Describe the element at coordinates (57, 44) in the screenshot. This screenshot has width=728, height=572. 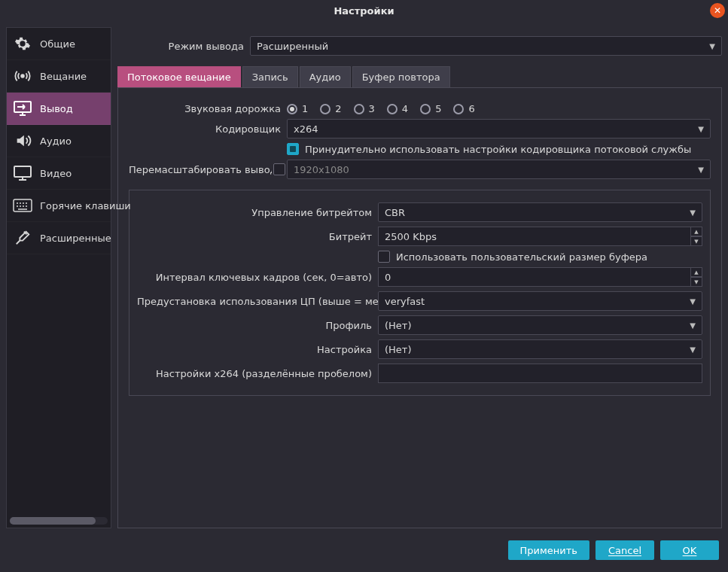
I see `sidebar-item-label: Общие` at that location.